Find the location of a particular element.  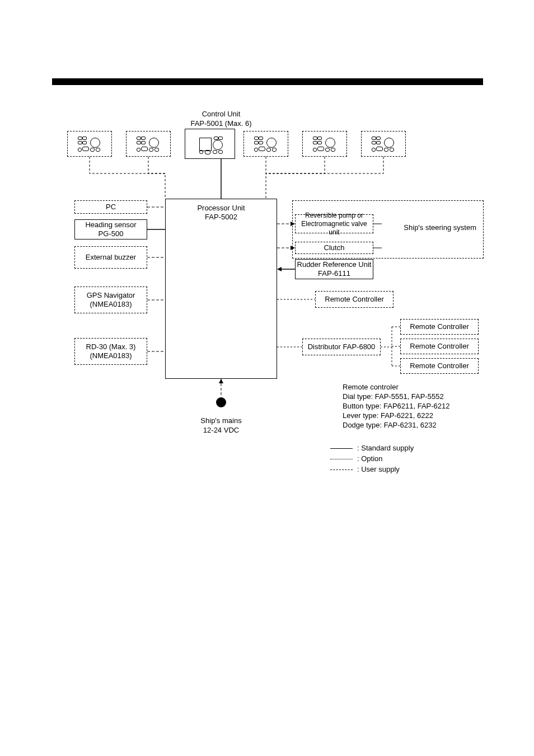

note-l4: Lever type: FAP-6221, 6222 is located at coordinates (388, 415).